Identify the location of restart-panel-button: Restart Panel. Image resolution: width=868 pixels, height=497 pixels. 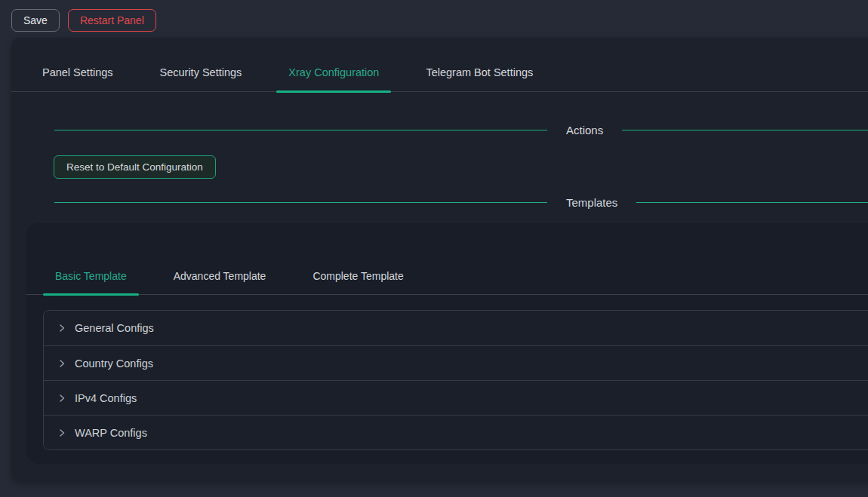
(112, 20).